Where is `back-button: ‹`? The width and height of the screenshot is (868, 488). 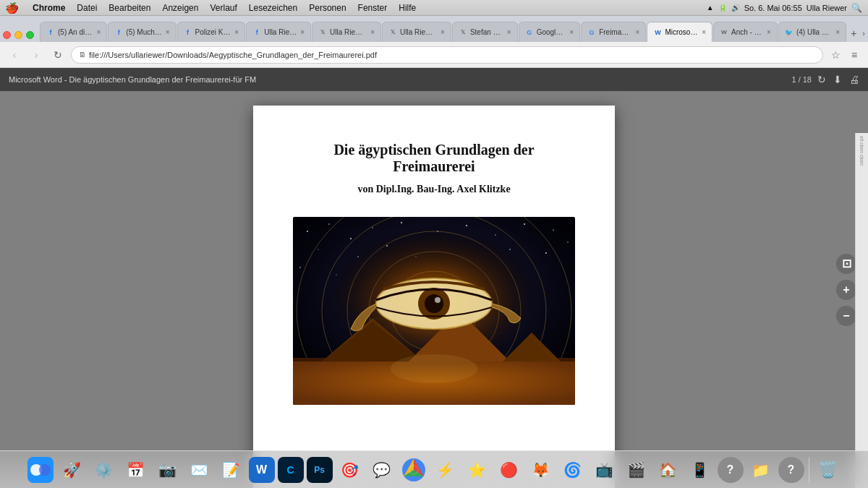
back-button: ‹ is located at coordinates (14, 55).